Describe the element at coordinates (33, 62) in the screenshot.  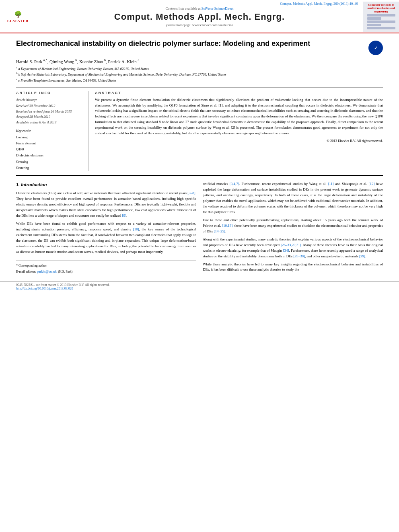
I see `author-harold: Harold S. Park a,*,` at that location.